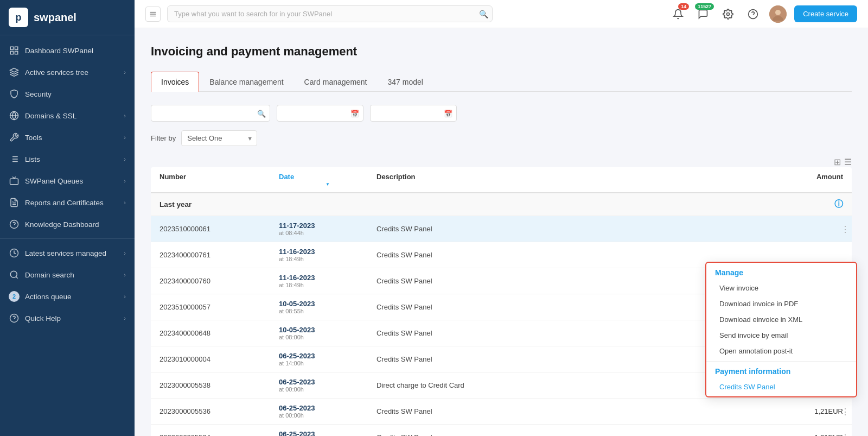 Image resolution: width=868 pixels, height=436 pixels. What do you see at coordinates (219, 255) in the screenshot?
I see `row-number: 2023400000761` at bounding box center [219, 255].